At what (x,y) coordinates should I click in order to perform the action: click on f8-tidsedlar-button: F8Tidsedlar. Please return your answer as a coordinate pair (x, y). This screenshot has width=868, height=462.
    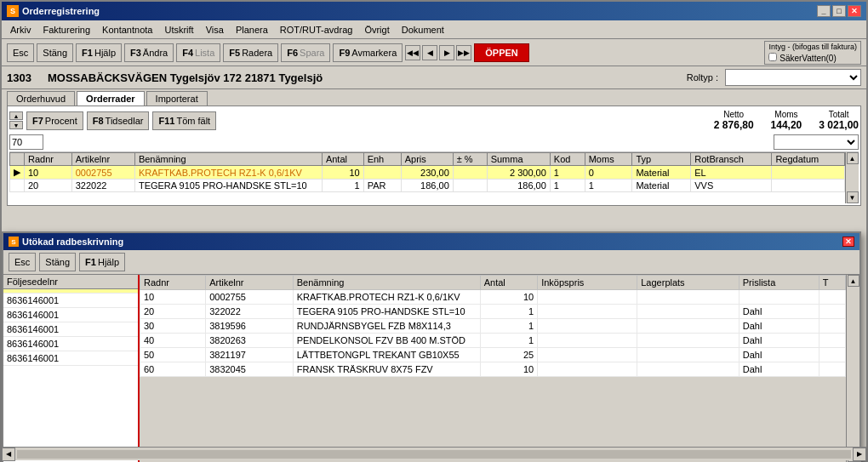
    Looking at the image, I should click on (118, 121).